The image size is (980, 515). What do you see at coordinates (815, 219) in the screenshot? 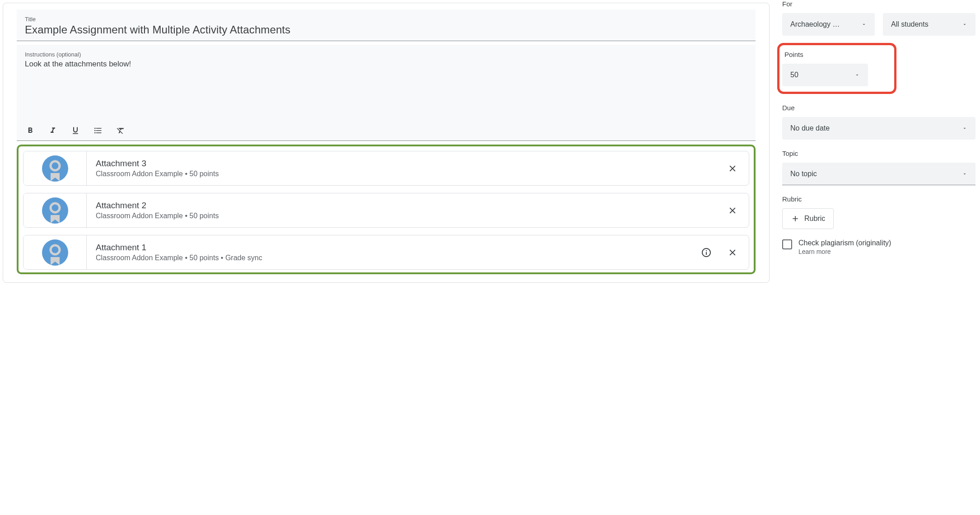
I see `rubric-button-label: Rubric` at bounding box center [815, 219].